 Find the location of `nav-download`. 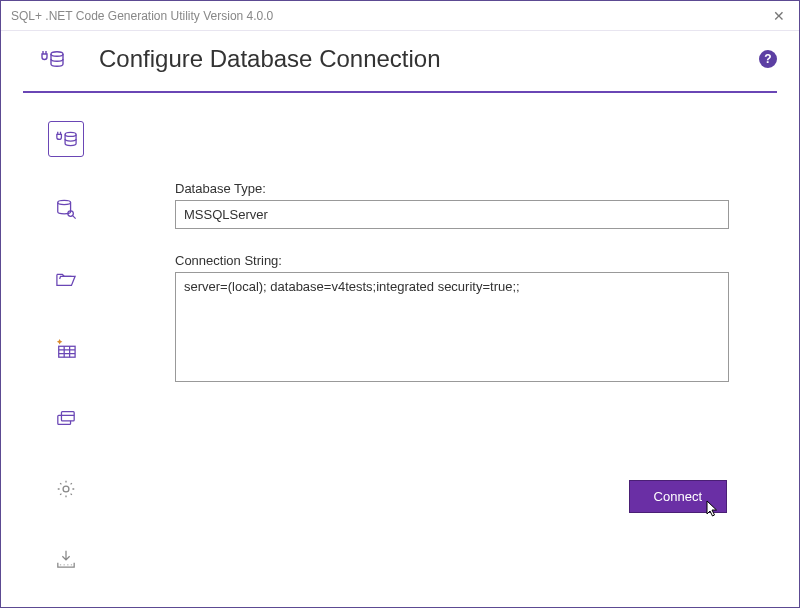

nav-download is located at coordinates (66, 559).